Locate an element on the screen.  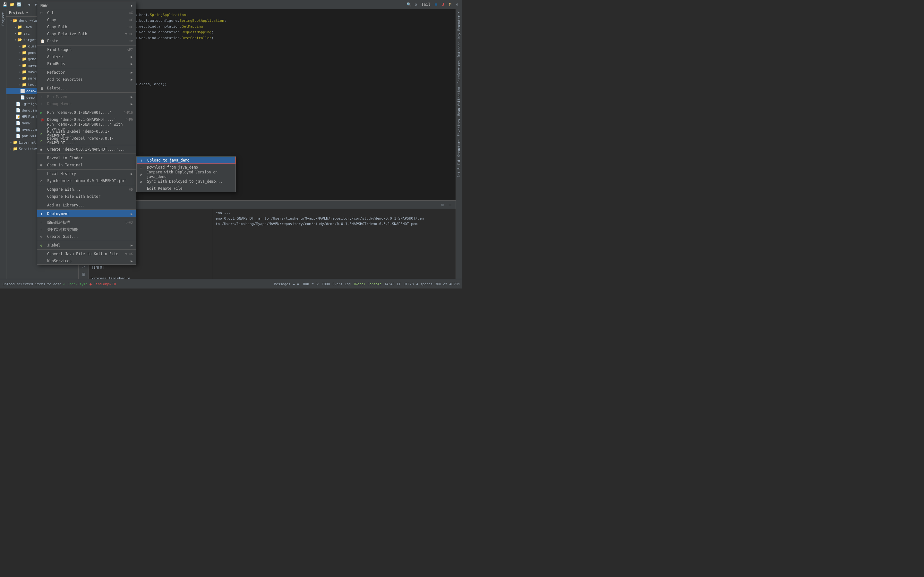
compare-deployed-icon: ⇄ is located at coordinates (142, 174).